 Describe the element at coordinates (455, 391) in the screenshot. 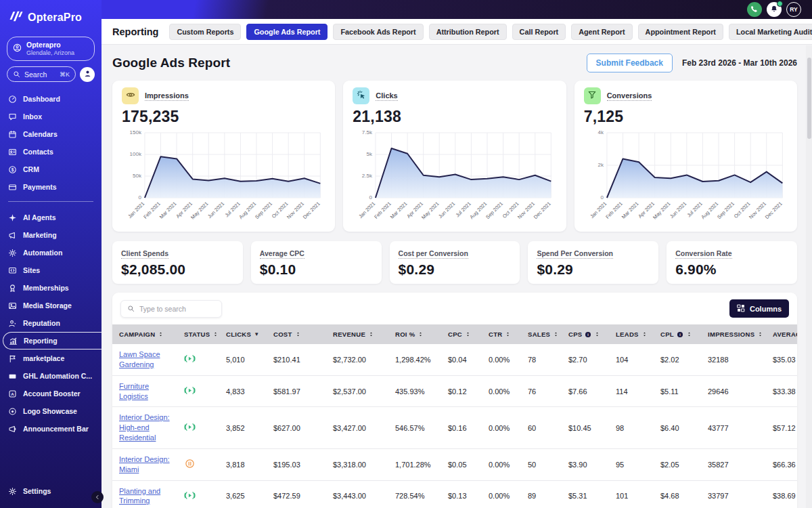

I see `table-row: Furniture Logistics4,833$581.97$2,537.00…` at that location.